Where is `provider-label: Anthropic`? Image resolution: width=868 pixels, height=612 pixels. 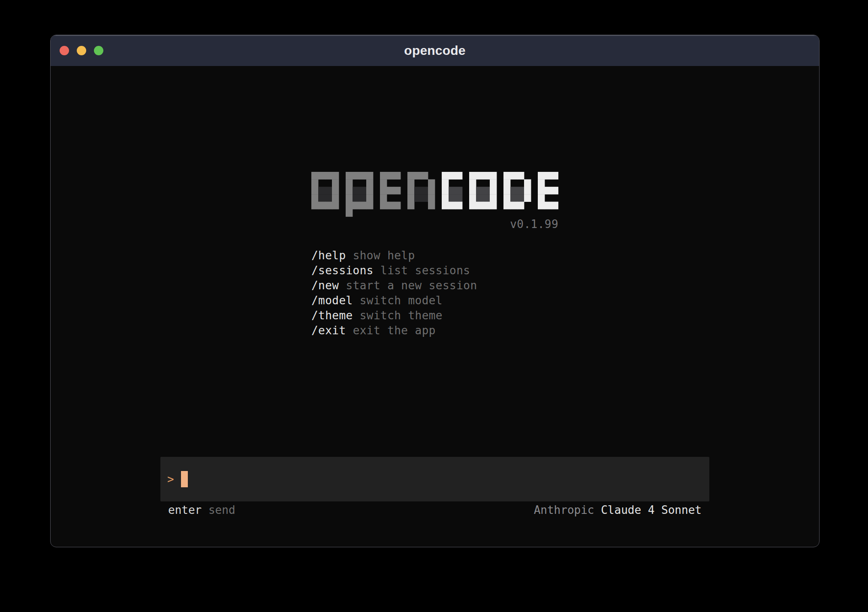
provider-label: Anthropic is located at coordinates (564, 510).